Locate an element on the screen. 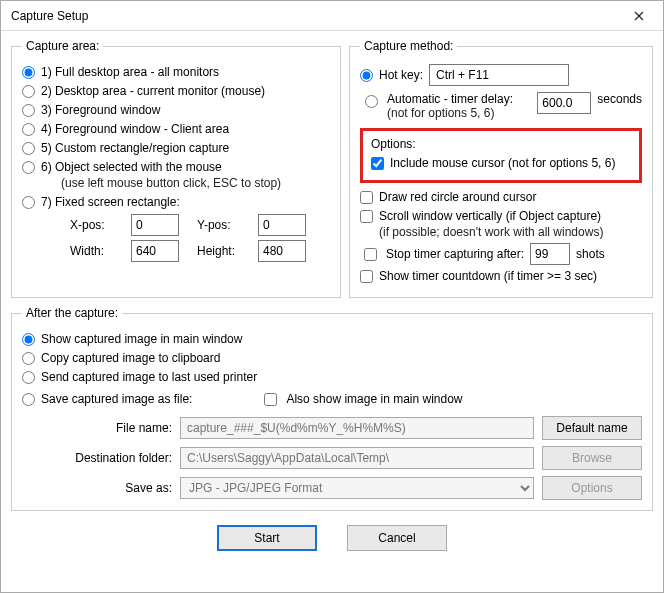 Image resolution: width=664 pixels, height=593 pixels. xpos-label: X-pos: is located at coordinates (98, 225).